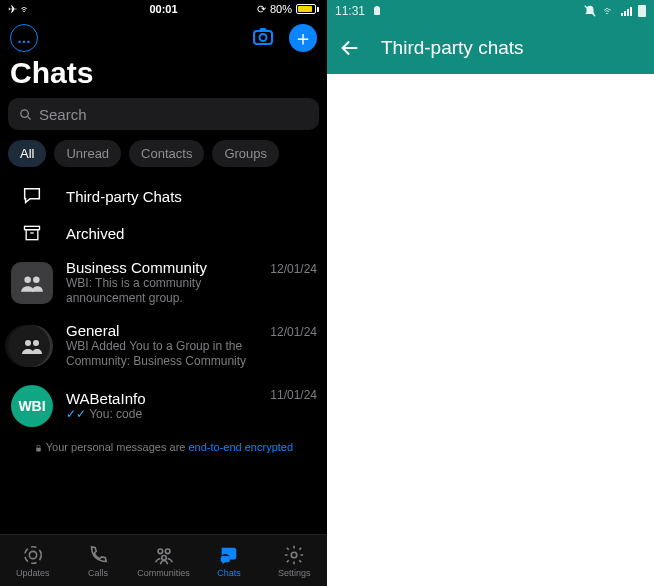  Describe the element at coordinates (76, 414) in the screenshot. I see `read-receipt-icon: ✓✓` at that location.